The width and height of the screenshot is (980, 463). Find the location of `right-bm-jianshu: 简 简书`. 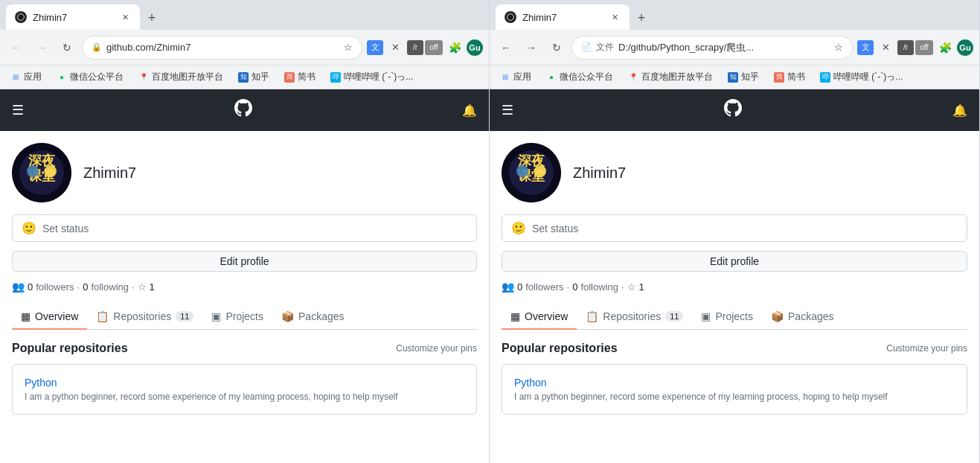

right-bm-jianshu: 简 简书 is located at coordinates (790, 77).